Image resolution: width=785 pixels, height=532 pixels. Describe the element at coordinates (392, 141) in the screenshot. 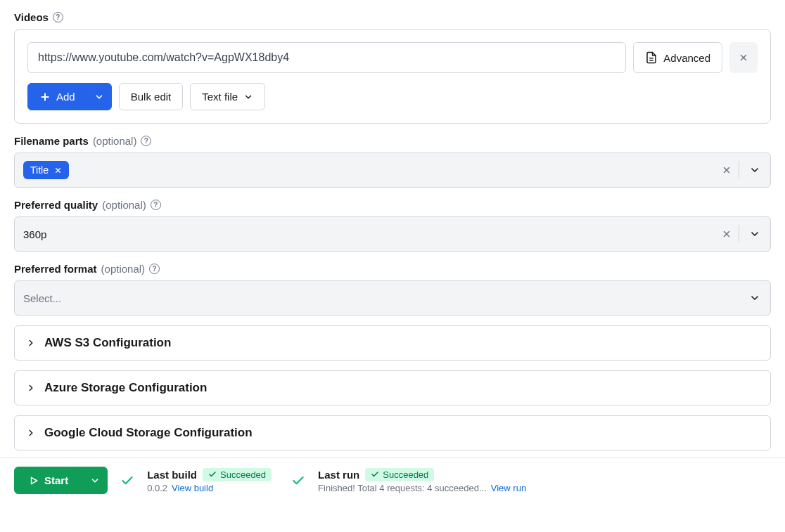

I see `filename-parts-label: Filename parts (optional) ?` at that location.